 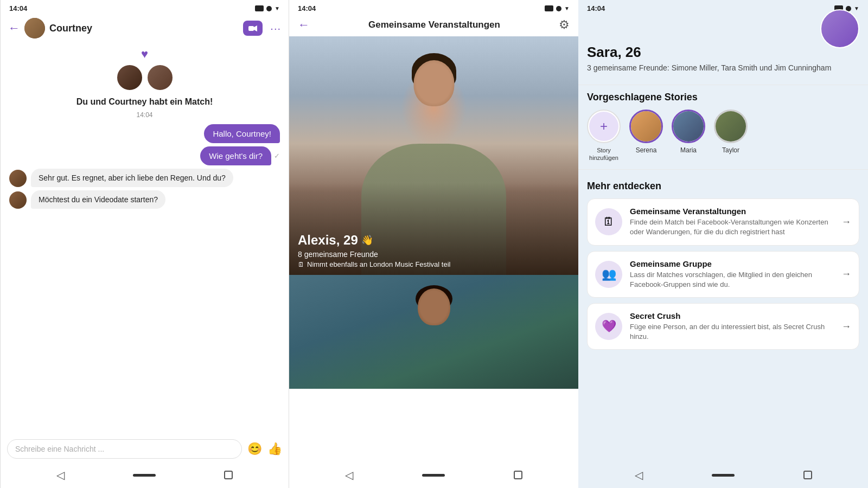 I want to click on stories-row: + Storyhinzufügen Serena Maria, so click(x=723, y=136).